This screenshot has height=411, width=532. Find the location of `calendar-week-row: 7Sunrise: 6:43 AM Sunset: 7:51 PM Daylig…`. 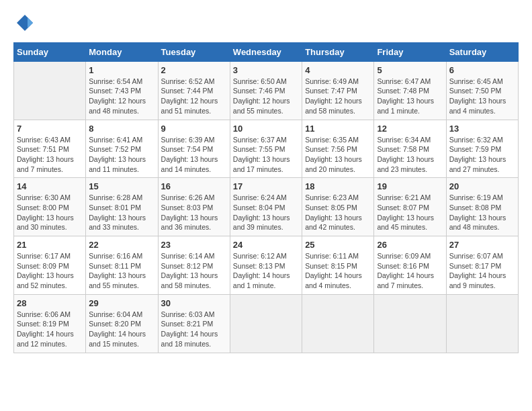

calendar-week-row: 7Sunrise: 6:43 AM Sunset: 7:51 PM Daylig… is located at coordinates (266, 149).